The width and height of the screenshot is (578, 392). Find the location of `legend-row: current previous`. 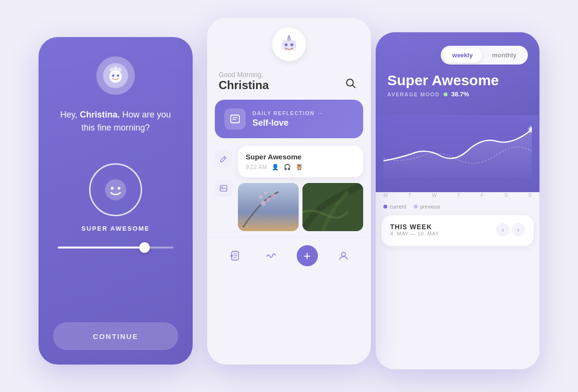

legend-row: current previous is located at coordinates (458, 209).